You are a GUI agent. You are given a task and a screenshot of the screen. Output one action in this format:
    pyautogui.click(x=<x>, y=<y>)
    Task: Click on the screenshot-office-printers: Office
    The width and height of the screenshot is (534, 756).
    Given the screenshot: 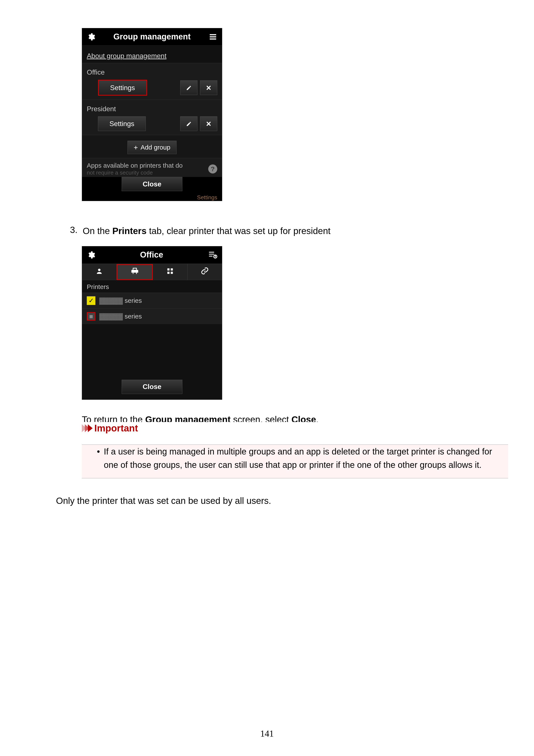 What is the action you would take?
    pyautogui.click(x=152, y=323)
    